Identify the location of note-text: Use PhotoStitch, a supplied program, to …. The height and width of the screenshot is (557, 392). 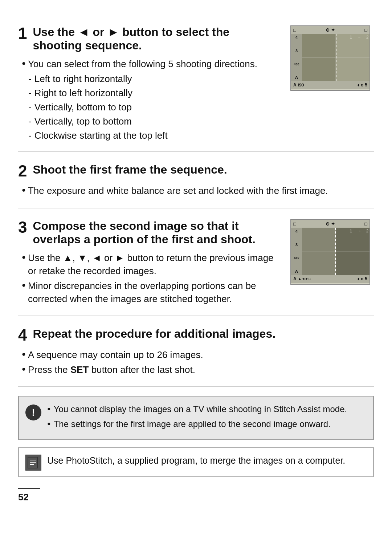
(196, 460).